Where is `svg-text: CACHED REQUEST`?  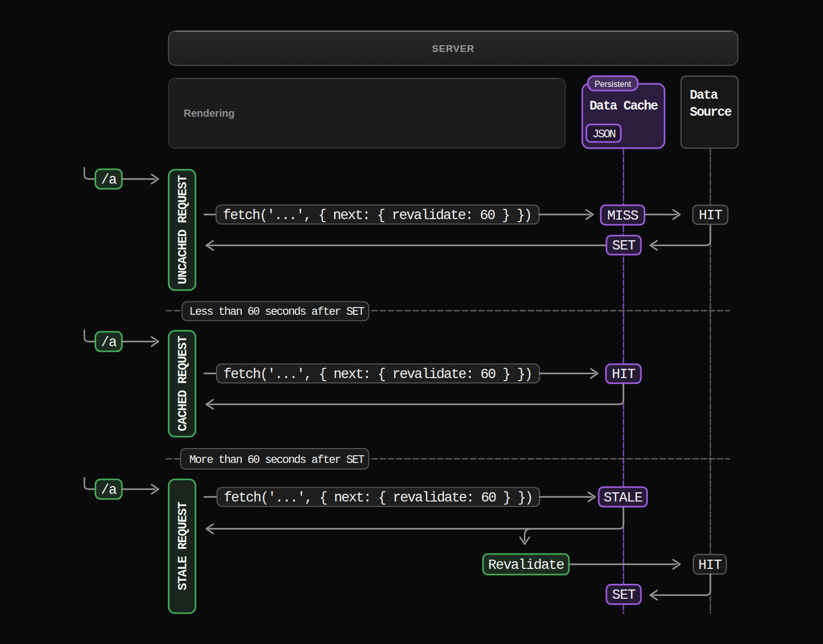 svg-text: CACHED REQUEST is located at coordinates (183, 384).